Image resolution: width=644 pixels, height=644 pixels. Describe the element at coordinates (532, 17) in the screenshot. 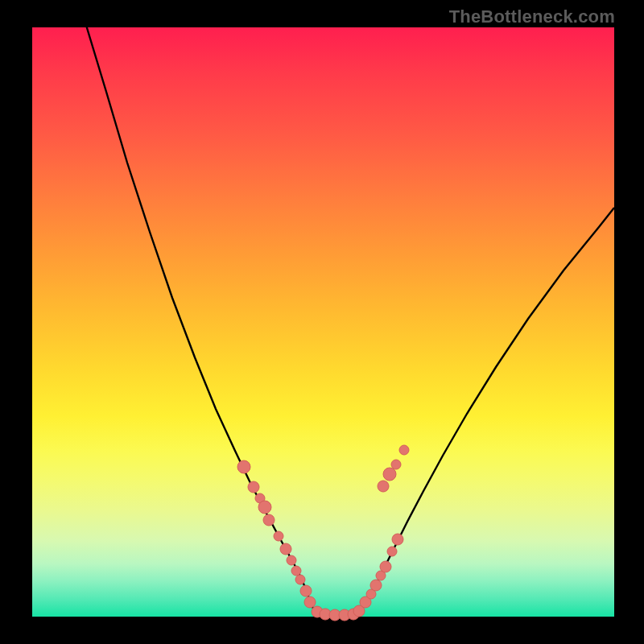

I see `watermark-text: TheBottleneck.com` at that location.